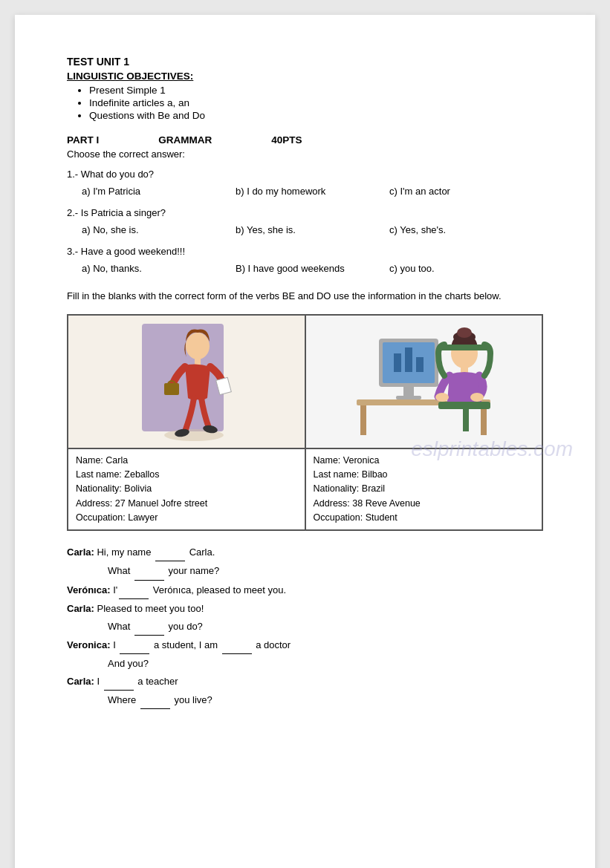  Describe the element at coordinates (305, 140) in the screenshot. I see `part-header: PART I GRAMMAR 40PTS` at that location.